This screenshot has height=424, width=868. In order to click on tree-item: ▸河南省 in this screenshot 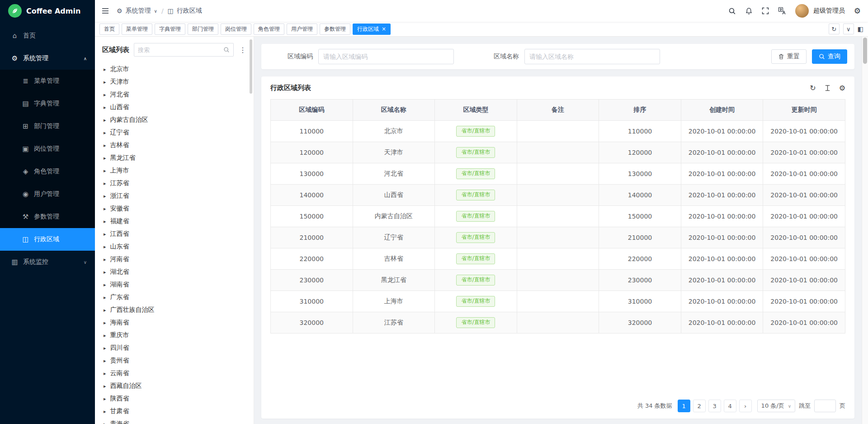, I will do `click(175, 259)`.